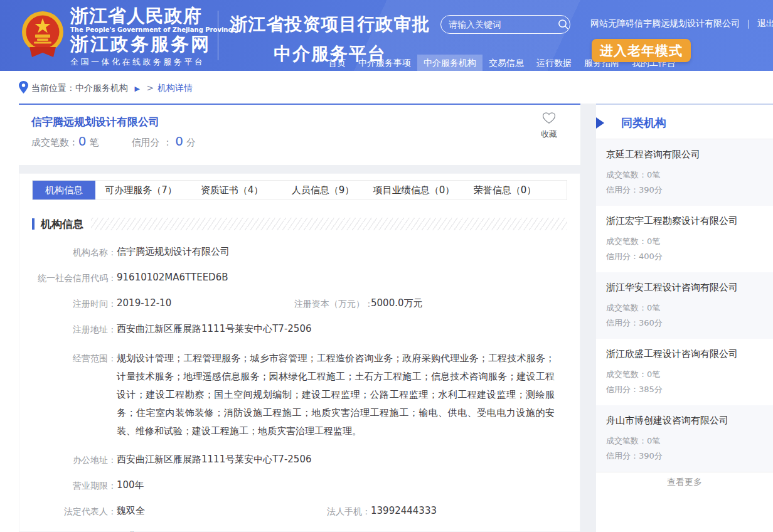 The width and height of the screenshot is (773, 532). I want to click on location-pin-icon, so click(24, 88).